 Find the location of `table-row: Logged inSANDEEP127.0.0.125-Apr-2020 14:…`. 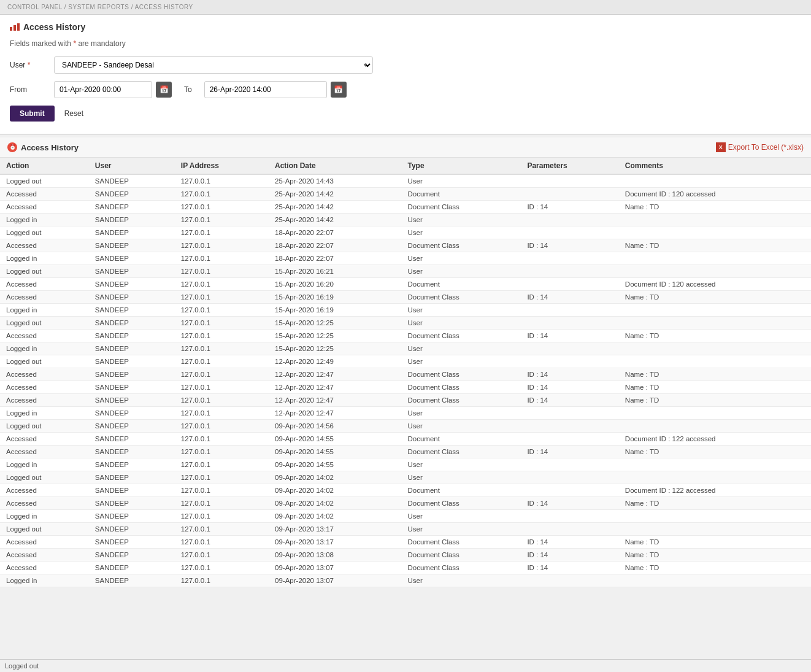

table-row: Logged inSANDEEP127.0.0.125-Apr-2020 14:… is located at coordinates (406, 220).